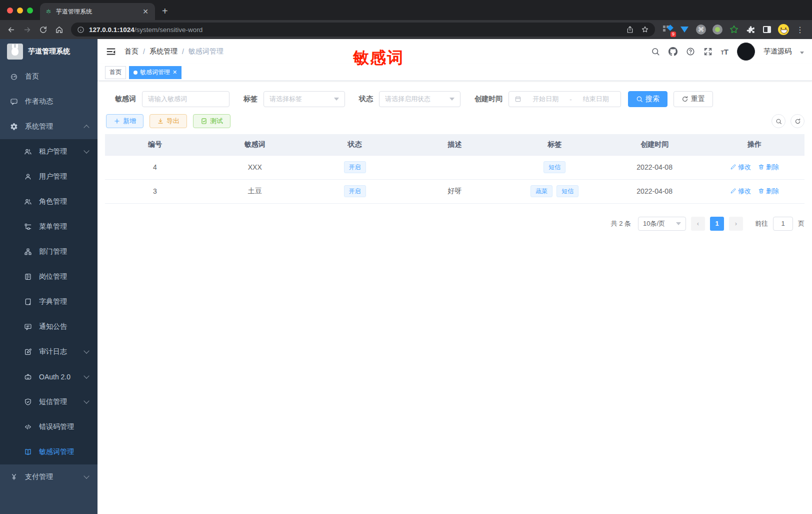 This screenshot has width=812, height=514. I want to click on browser-menu-icon: ⋮, so click(800, 30).